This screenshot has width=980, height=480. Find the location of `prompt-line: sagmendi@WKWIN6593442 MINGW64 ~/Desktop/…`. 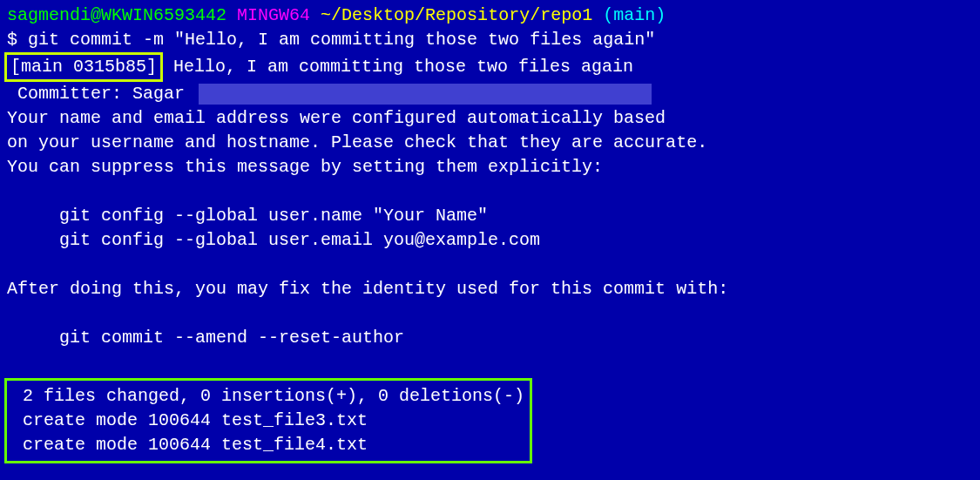

prompt-line: sagmendi@WKWIN6593442 MINGW64 ~/Desktop/… is located at coordinates (490, 16).